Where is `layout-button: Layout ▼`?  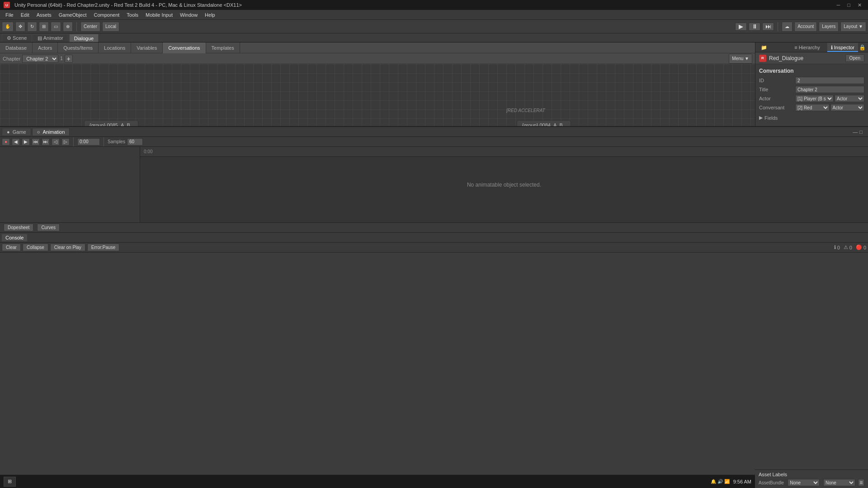
layout-button: Layout ▼ is located at coordinates (854, 27).